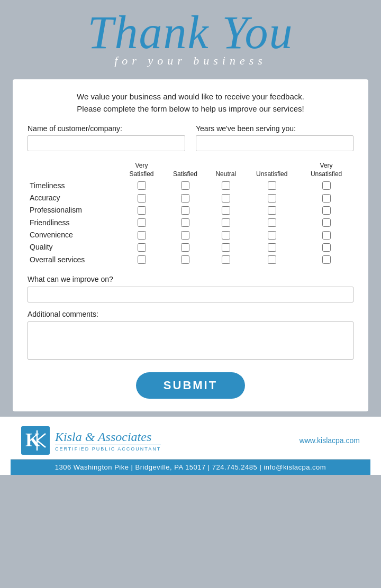  Describe the element at coordinates (74, 222) in the screenshot. I see `row-label: Friendliness` at that location.